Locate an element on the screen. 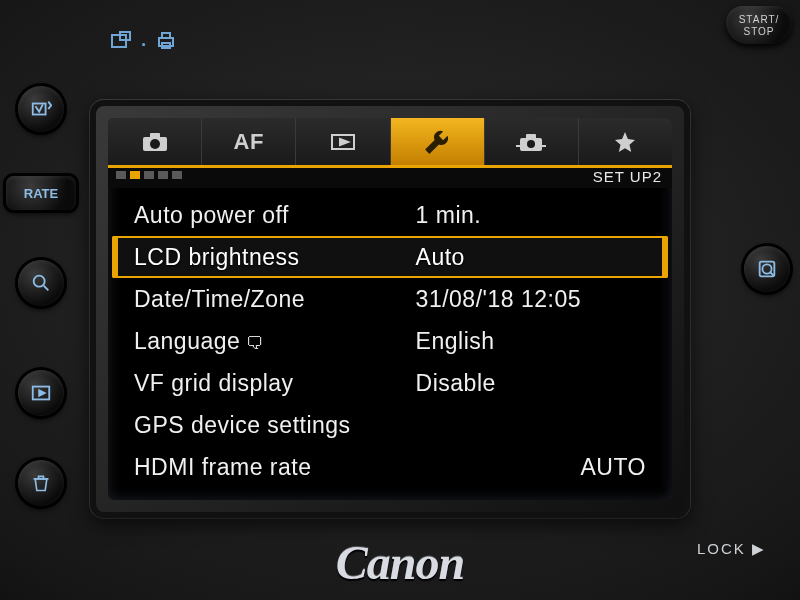 The image size is (800, 600). brand-logo: Canon is located at coordinates (400, 562).